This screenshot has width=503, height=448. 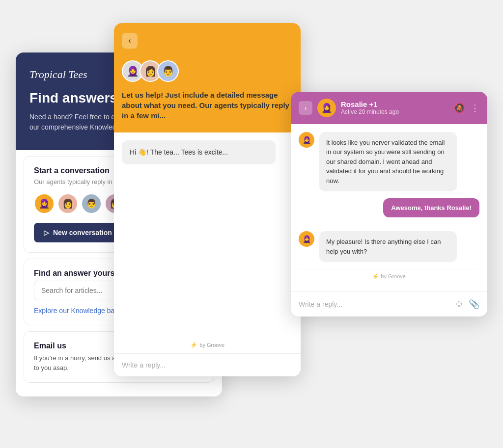 What do you see at coordinates (395, 108) in the screenshot?
I see `right-agent-info: Rosalie +1 Active 20 minutes ago` at bounding box center [395, 108].